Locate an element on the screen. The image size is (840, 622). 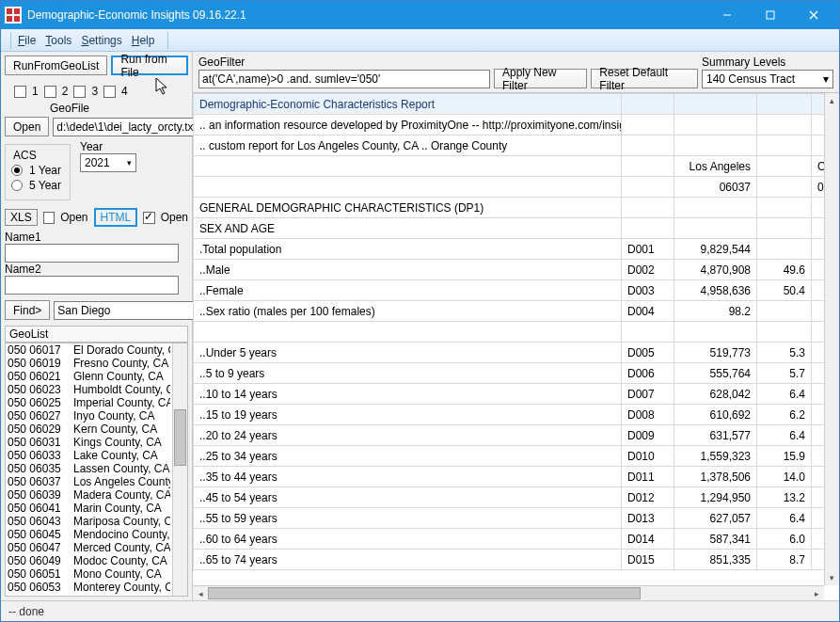
geolist-row: 050 06019Fresno County, CA is located at coordinates (88, 363).